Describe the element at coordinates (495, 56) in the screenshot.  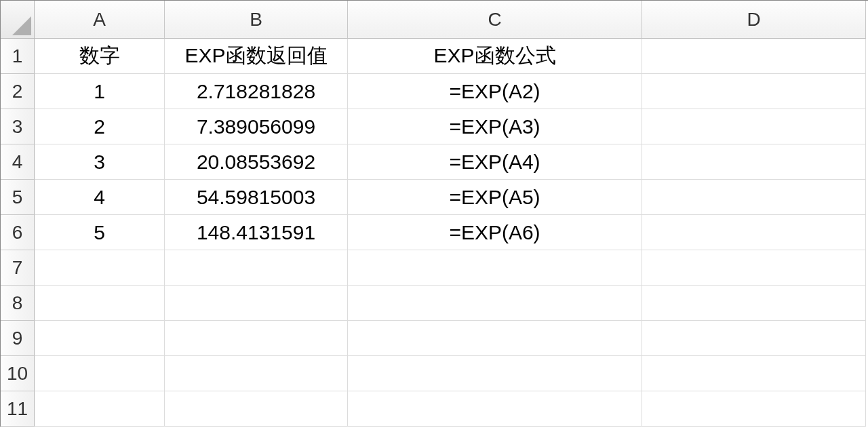
I see `cell-C1: EXP函数公式` at that location.